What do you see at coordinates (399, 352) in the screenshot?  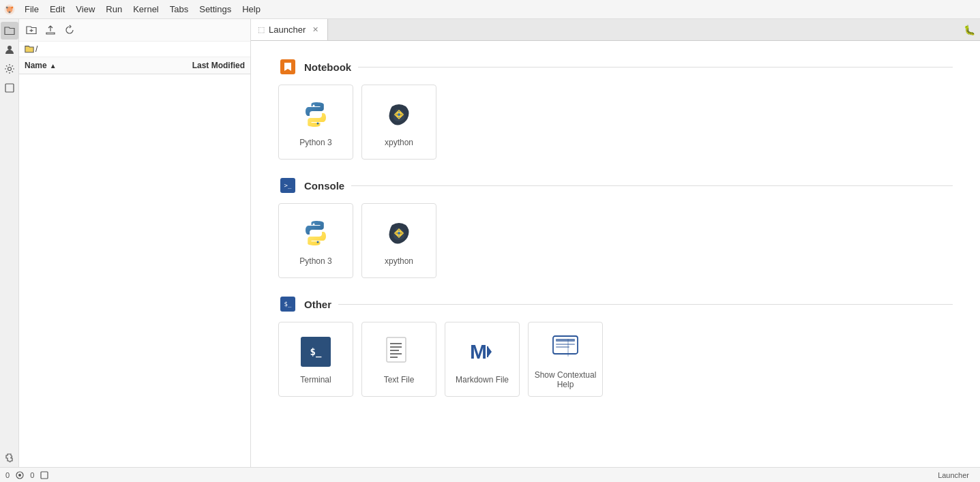 I see `textfile-card-icon` at bounding box center [399, 352].